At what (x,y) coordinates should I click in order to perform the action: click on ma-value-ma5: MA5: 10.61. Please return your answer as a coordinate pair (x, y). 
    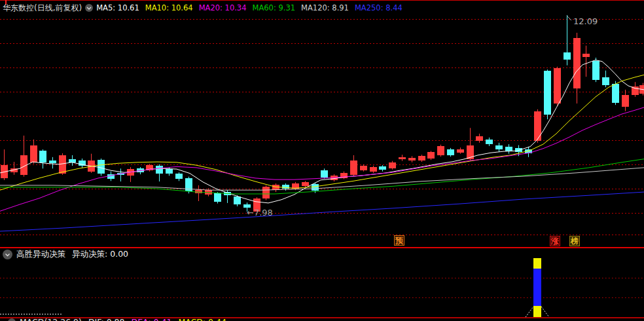
    Looking at the image, I should click on (118, 8).